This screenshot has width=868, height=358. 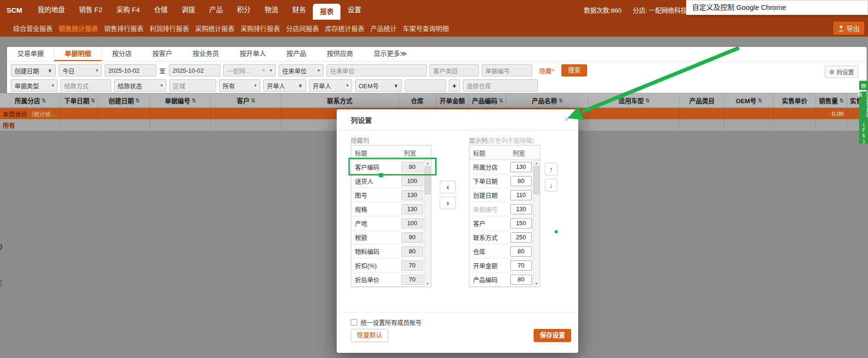 What do you see at coordinates (387, 195) in the screenshot?
I see `column-row-图号: 图号130` at bounding box center [387, 195].